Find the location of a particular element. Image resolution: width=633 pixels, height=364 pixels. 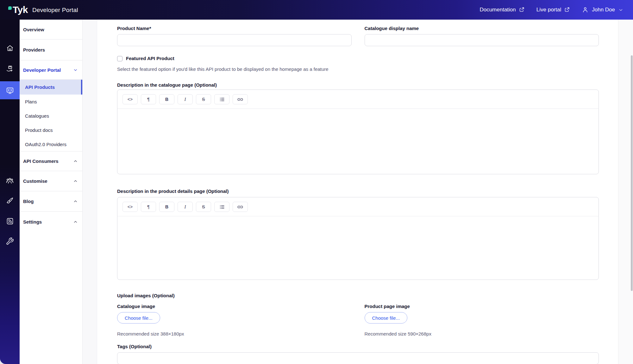

product-name-field-group: Product Name* is located at coordinates (234, 36).